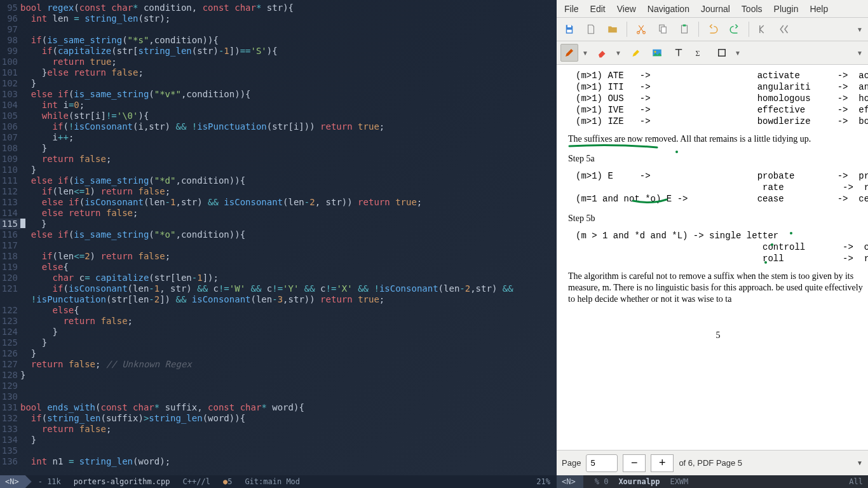 Image resolution: width=868 pixels, height=488 pixels. What do you see at coordinates (735, 29) in the screenshot?
I see `redo-icon` at bounding box center [735, 29].